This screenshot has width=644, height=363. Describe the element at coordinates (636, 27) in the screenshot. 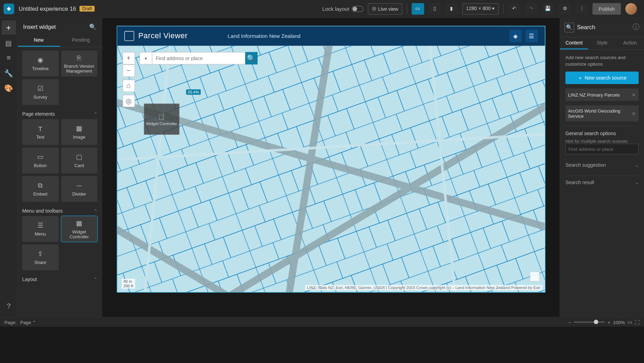

I see `info-icon: ⓘ` at that location.